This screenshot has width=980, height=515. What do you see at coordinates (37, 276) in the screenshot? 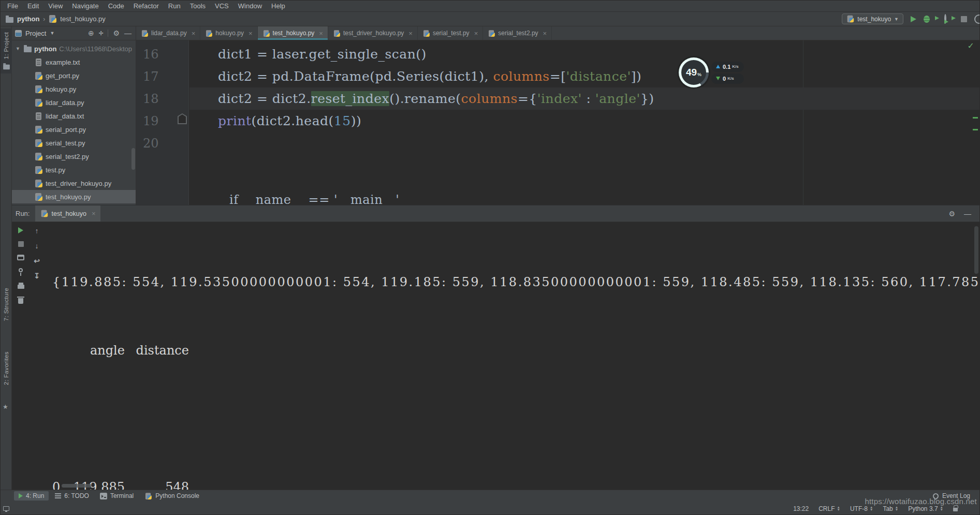
I see `scroll-to-end-icon: ↧` at bounding box center [37, 276].